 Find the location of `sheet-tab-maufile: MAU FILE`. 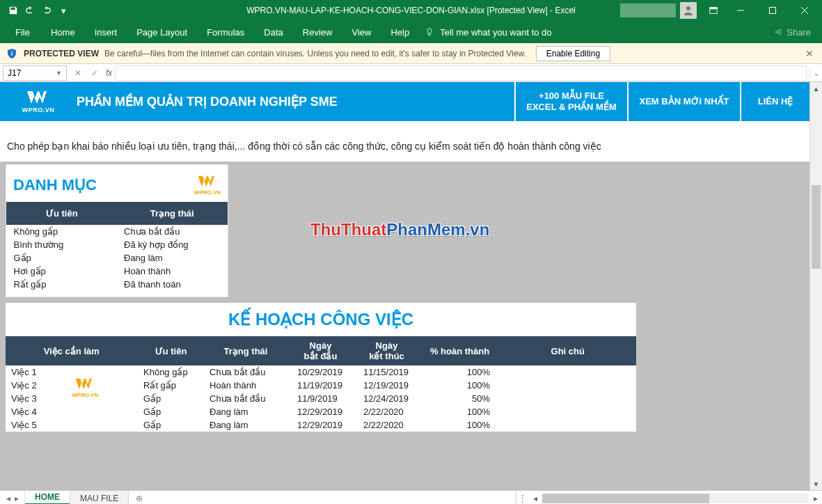

sheet-tab-maufile: MAU FILE is located at coordinates (100, 497).